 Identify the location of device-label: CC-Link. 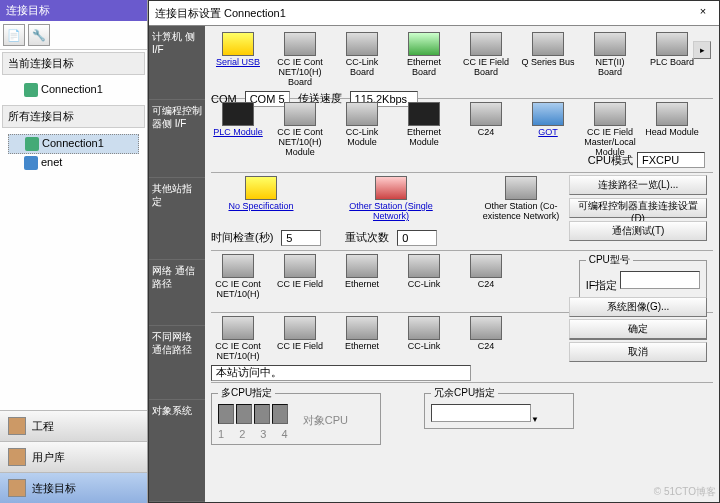
(424, 285).